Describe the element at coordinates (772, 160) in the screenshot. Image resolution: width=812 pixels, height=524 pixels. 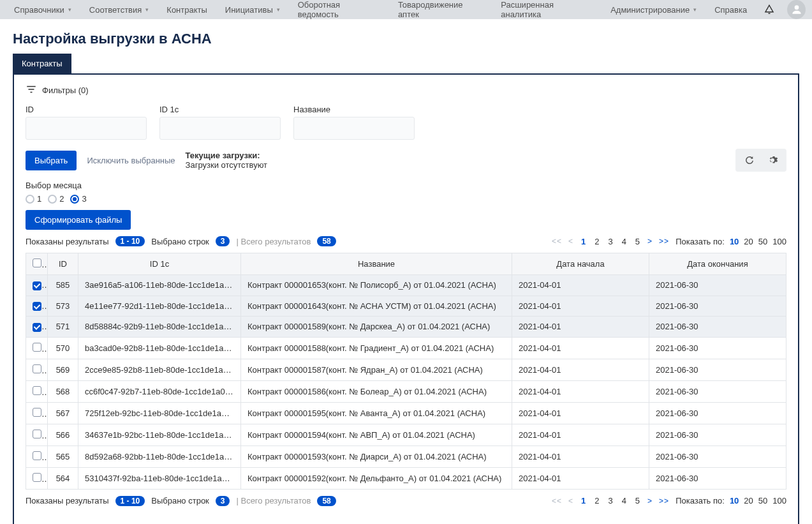
I see `settings-button` at that location.